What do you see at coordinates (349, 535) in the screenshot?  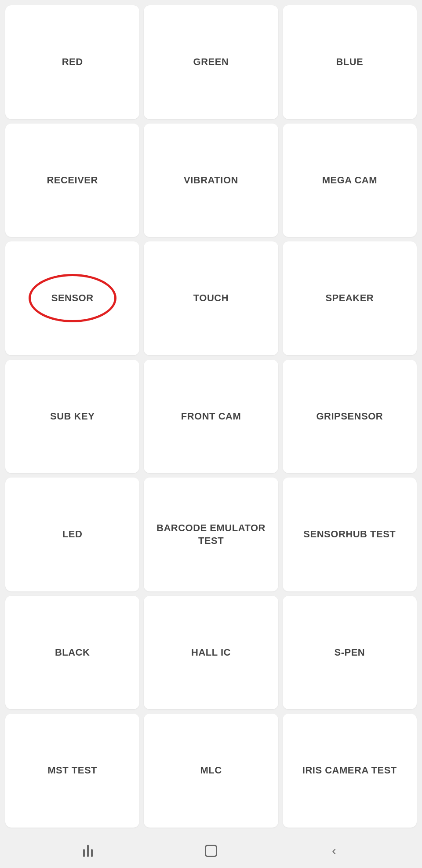 I see `grid-item-label-sensorhub-test: SENSORHUB TEST` at bounding box center [349, 535].